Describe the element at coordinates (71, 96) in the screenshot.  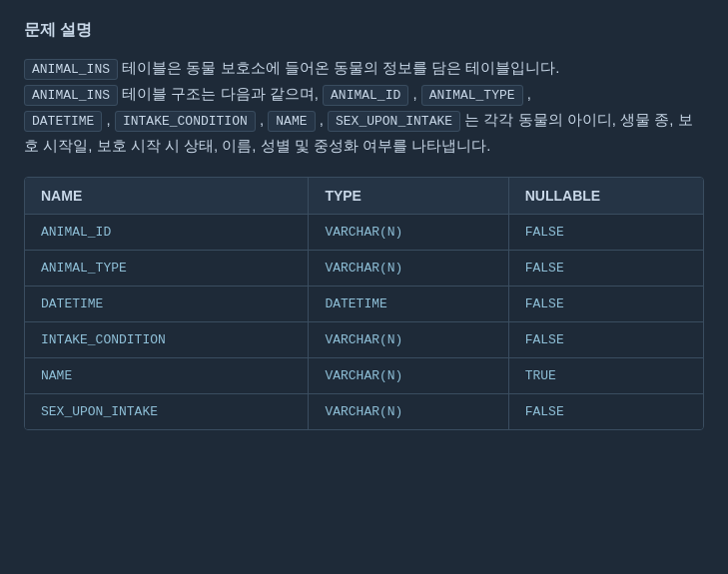
I see `code-animal-ins-2: ANIMAL_INS` at that location.